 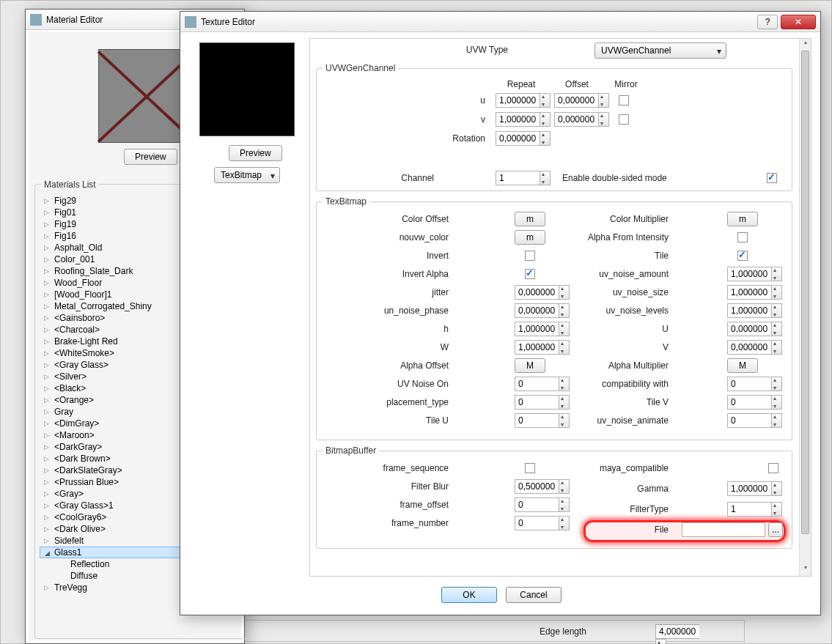 I want to click on uv_noise_size-input, so click(x=755, y=292).